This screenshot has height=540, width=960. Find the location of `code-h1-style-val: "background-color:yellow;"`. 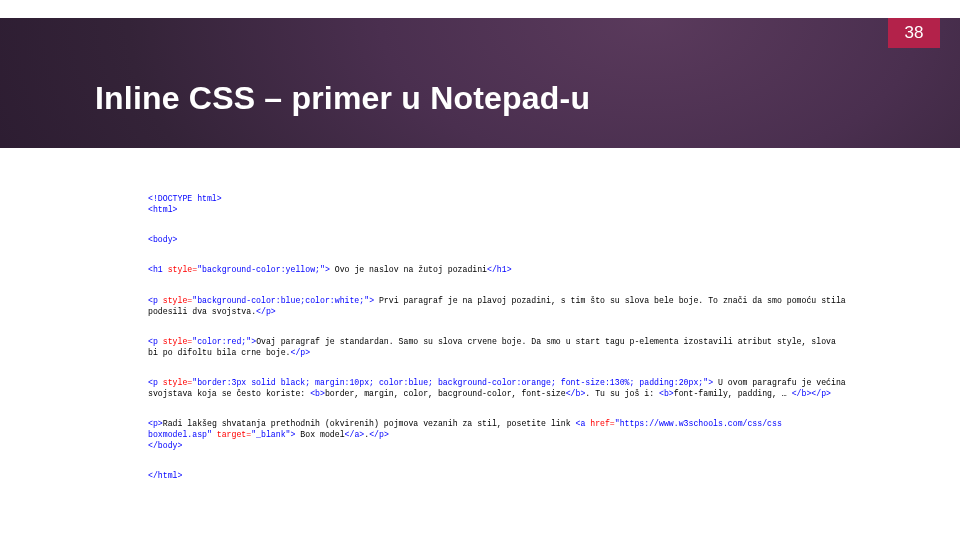

code-h1-style-val: "background-color:yellow;" is located at coordinates (261, 270).